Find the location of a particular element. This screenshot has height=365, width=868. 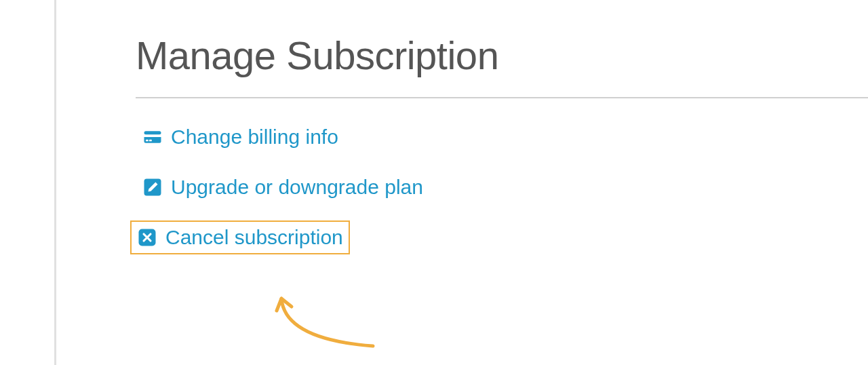

change-billing-info-link: Change billing info is located at coordinates (240, 137).